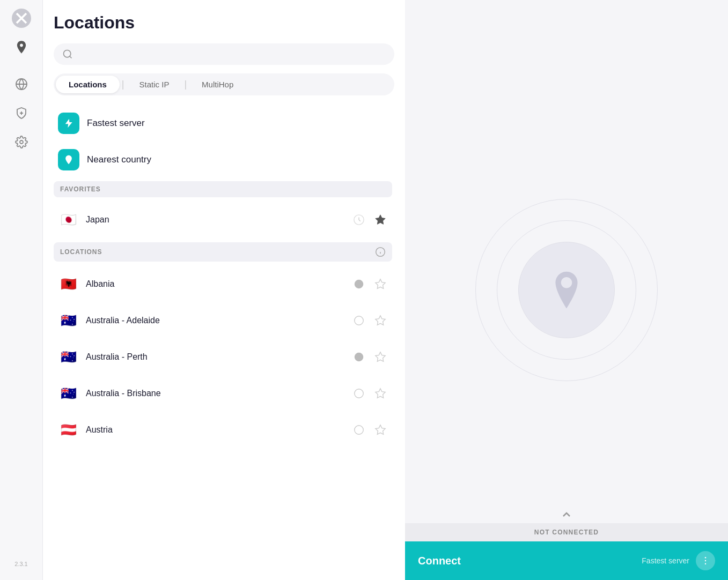 This screenshot has height=580, width=728. Describe the element at coordinates (119, 160) in the screenshot. I see `nearest-country-label: Nearest country` at that location.